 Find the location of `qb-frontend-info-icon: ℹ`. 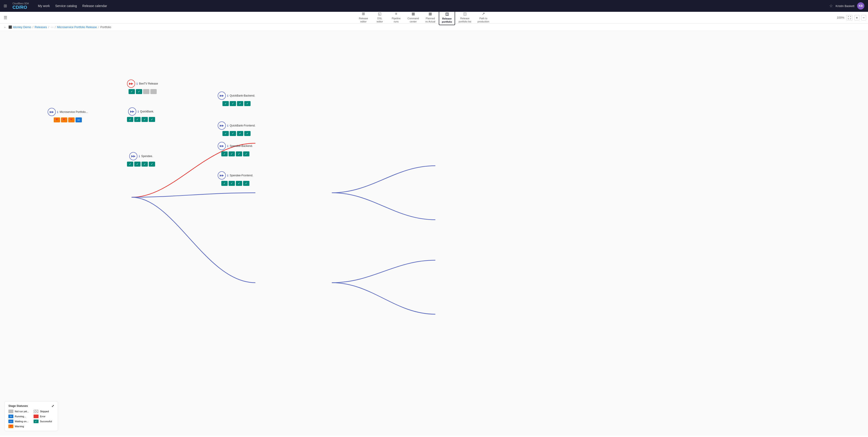

qb-frontend-info-icon: ℹ is located at coordinates (228, 126).